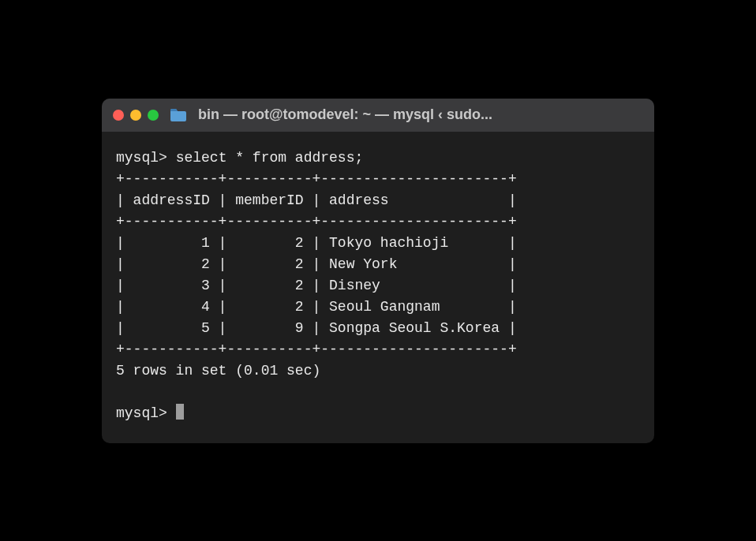  I want to click on close-icon, so click(118, 115).